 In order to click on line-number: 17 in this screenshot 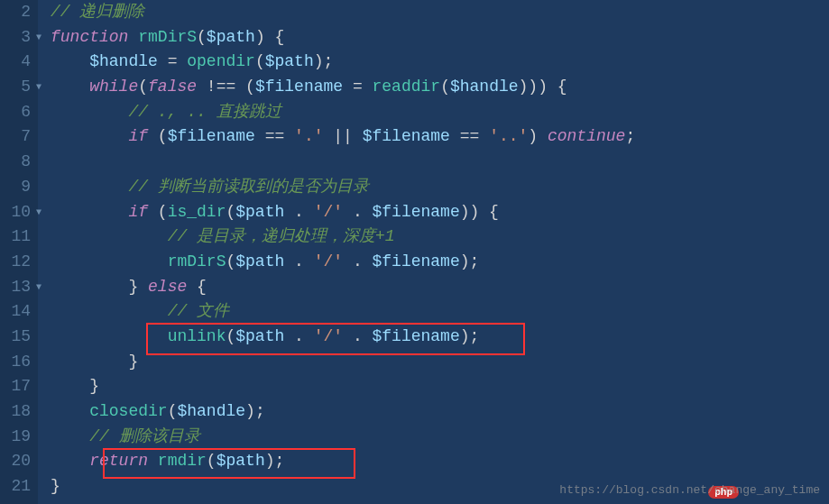, I will do `click(17, 387)`.